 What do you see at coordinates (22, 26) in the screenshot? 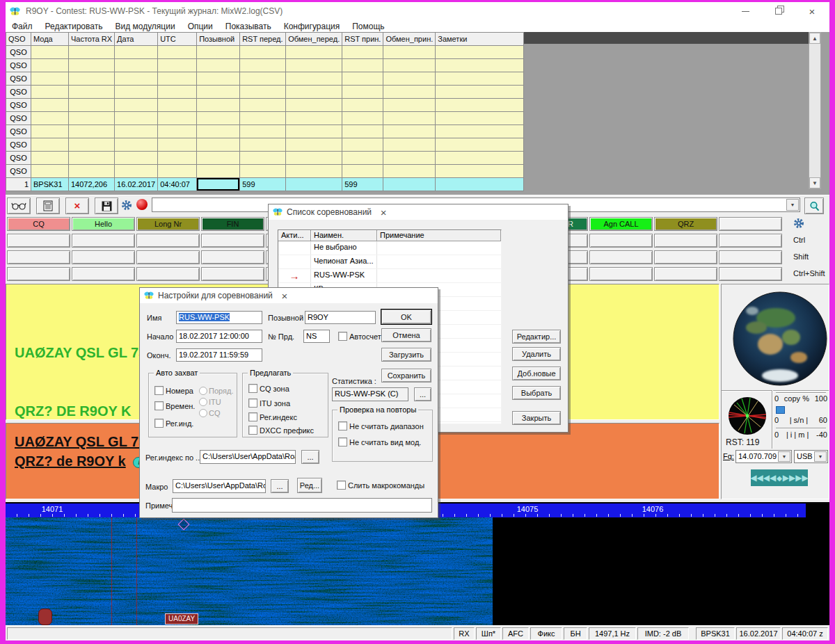
I see `menu-file: Файл` at bounding box center [22, 26].